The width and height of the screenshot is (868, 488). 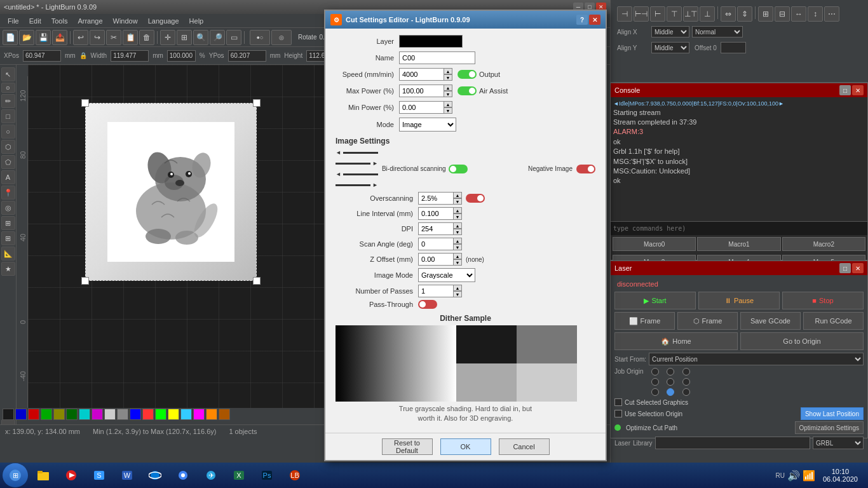 What do you see at coordinates (8, 177) in the screenshot?
I see `text-tool: A` at bounding box center [8, 177].